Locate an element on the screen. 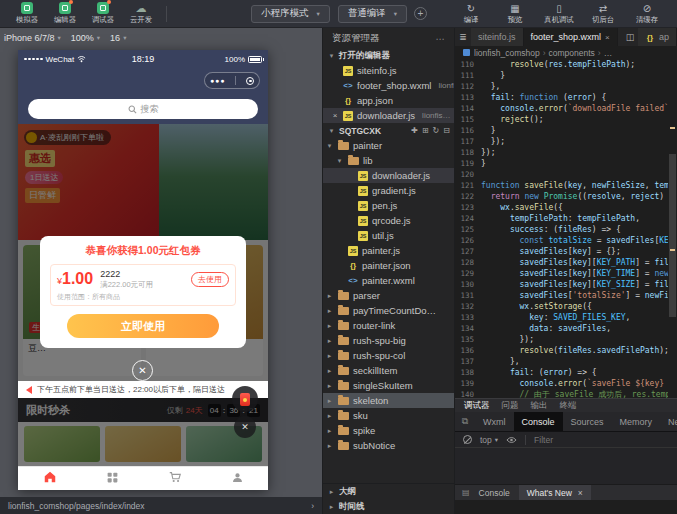 Image resolution: width=677 pixels, height=514 pixels. mode-select: 小程序模式 ▾ is located at coordinates (290, 14).